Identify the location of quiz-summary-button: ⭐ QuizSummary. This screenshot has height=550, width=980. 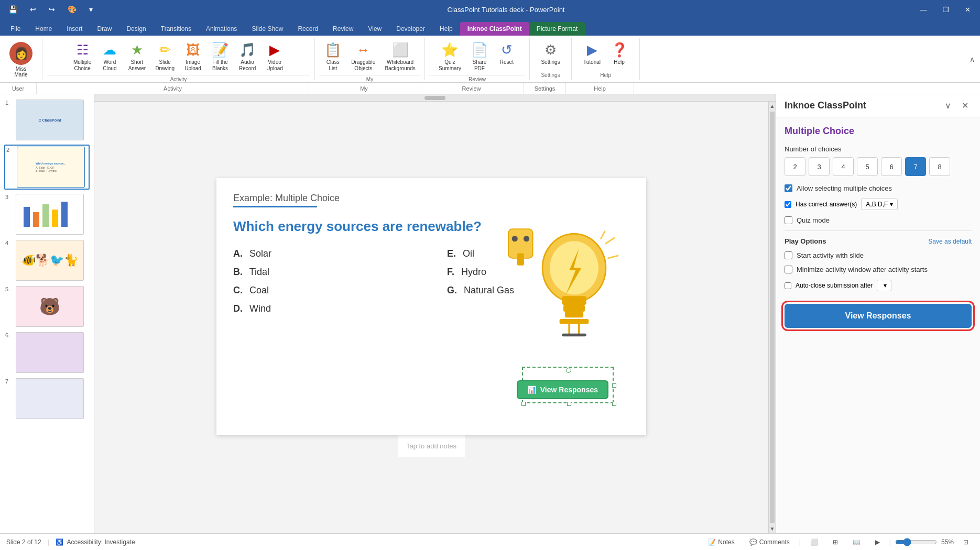
(450, 57).